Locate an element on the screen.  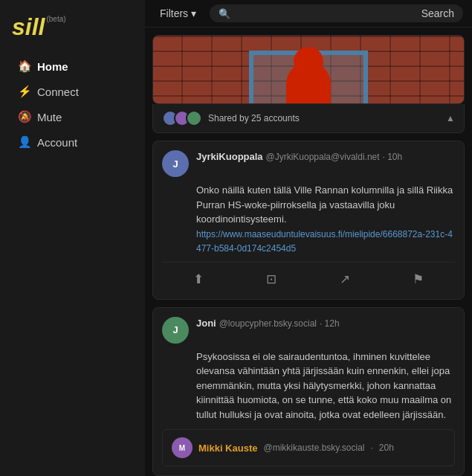
avatar-mikki: M is located at coordinates (182, 448).